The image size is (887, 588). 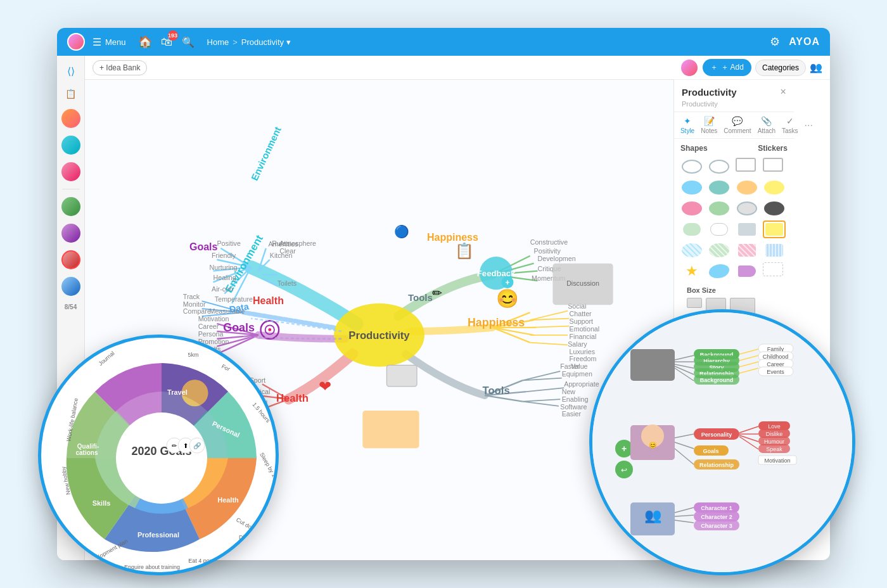 I want to click on svg-text: Support, so click(x=582, y=321).